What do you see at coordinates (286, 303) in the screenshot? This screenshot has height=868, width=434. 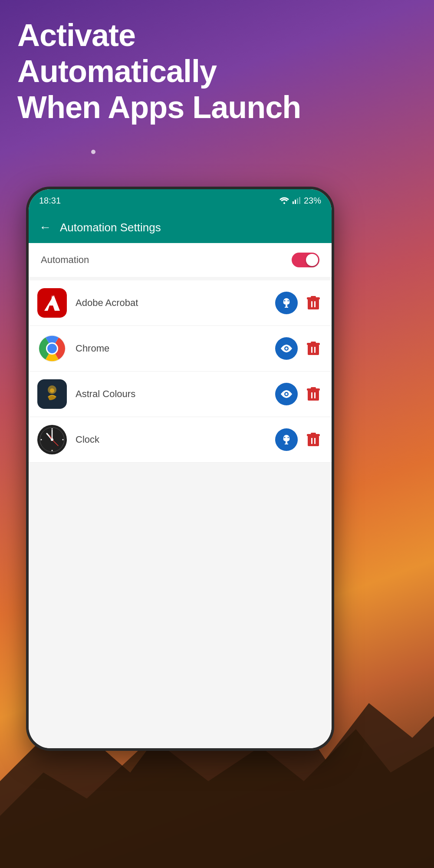 I see `adobe-brain-button` at bounding box center [286, 303].